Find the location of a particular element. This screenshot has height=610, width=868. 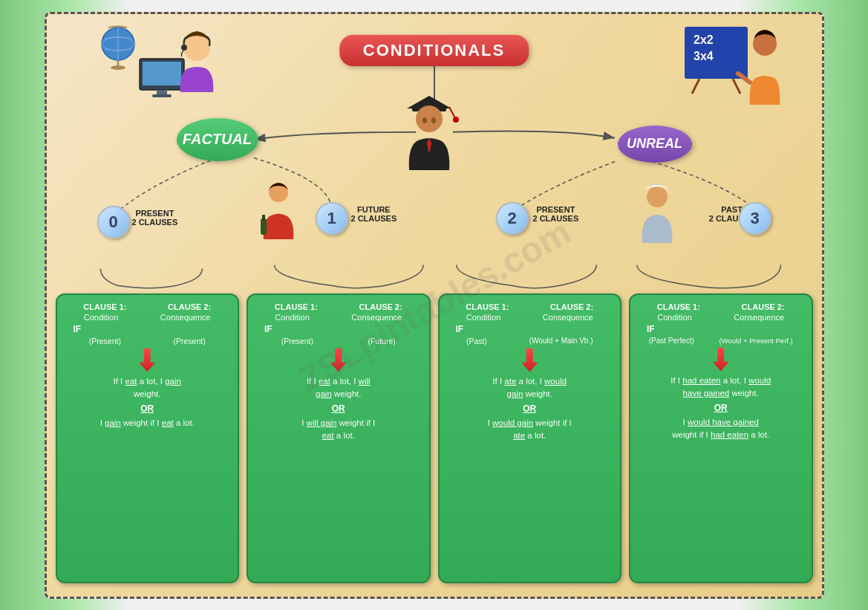

teacher-icon: 2x2 3x4 is located at coordinates (733, 69).